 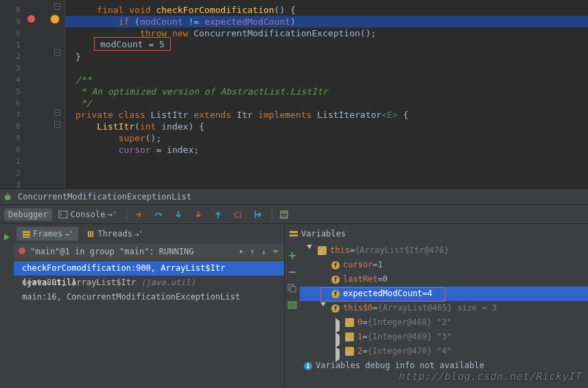 What do you see at coordinates (327, 69) in the screenshot?
I see `code-line` at bounding box center [327, 69].